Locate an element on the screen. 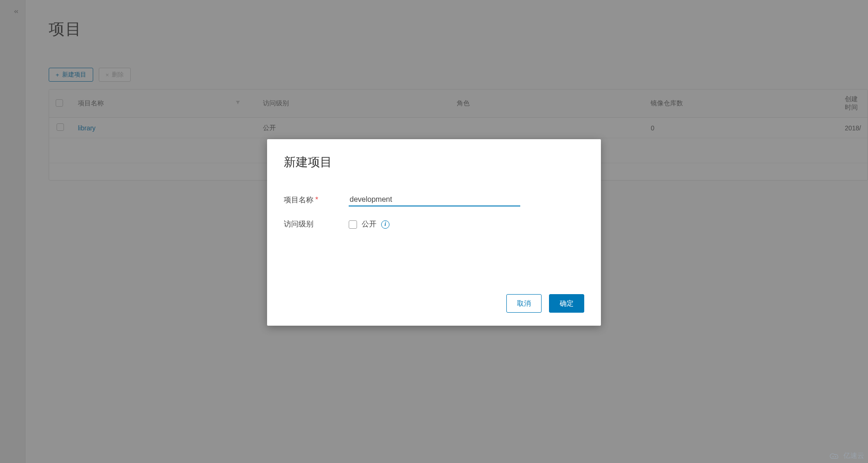 This screenshot has width=868, height=463. project-name-input is located at coordinates (434, 200).